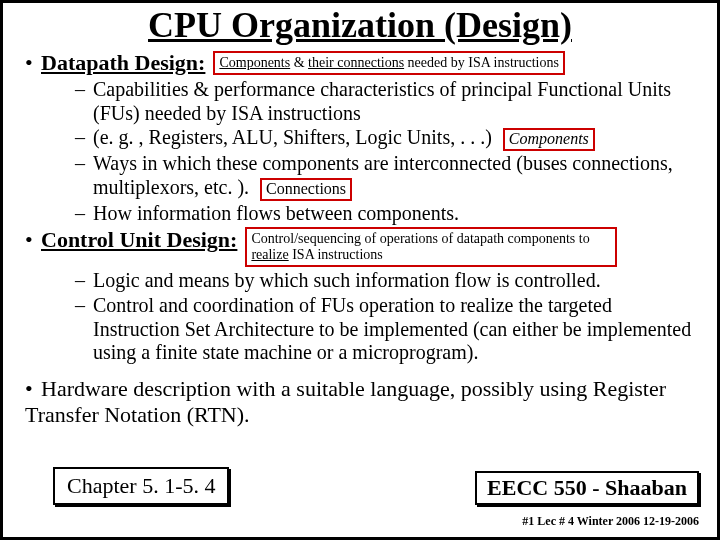 This screenshot has height=540, width=720. Describe the element at coordinates (431, 247) in the screenshot. I see `control-callout: Control/sequencing of operations of data…` at that location.